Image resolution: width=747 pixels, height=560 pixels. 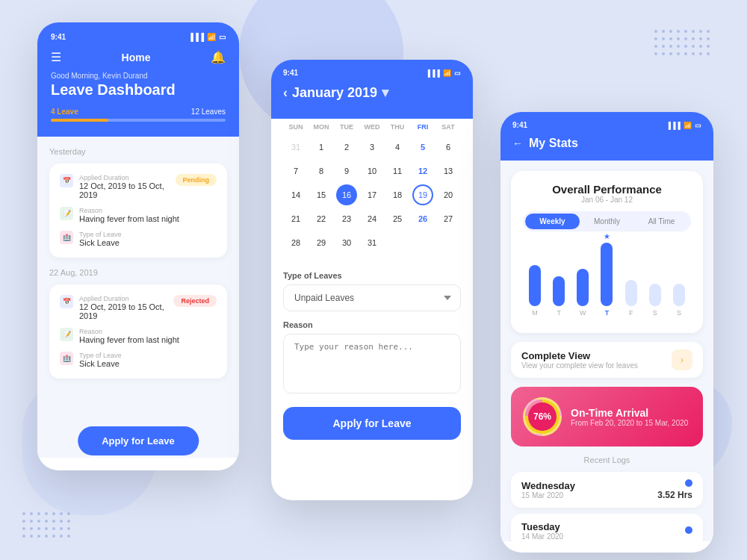 I want to click on cal-cell-25: 25, so click(x=397, y=219).